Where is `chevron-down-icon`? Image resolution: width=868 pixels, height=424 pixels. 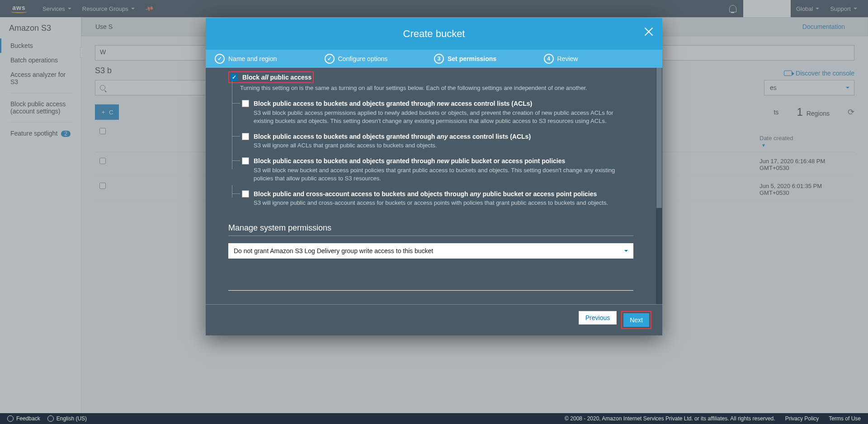 chevron-down-icon is located at coordinates (626, 251).